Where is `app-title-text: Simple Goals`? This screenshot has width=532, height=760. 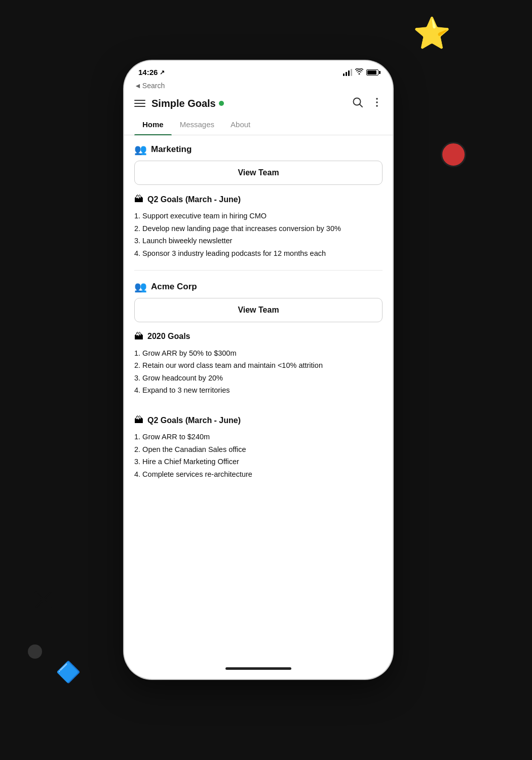
app-title-text: Simple Goals is located at coordinates (183, 103).